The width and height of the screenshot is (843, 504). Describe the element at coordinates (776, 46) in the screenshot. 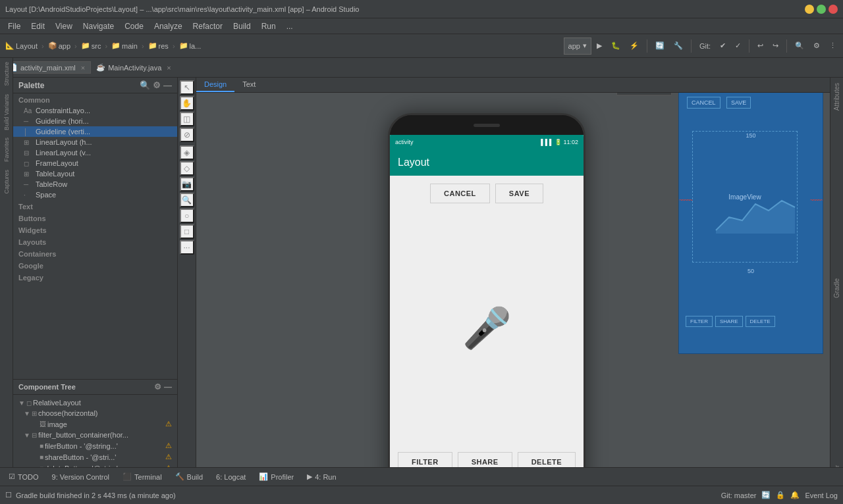

I see `redo-button: ↪` at that location.